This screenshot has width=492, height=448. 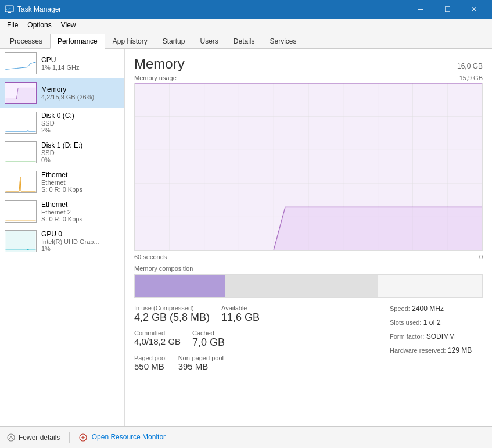 I want to click on eth2-detail1: Ethernet 2, so click(x=80, y=212).